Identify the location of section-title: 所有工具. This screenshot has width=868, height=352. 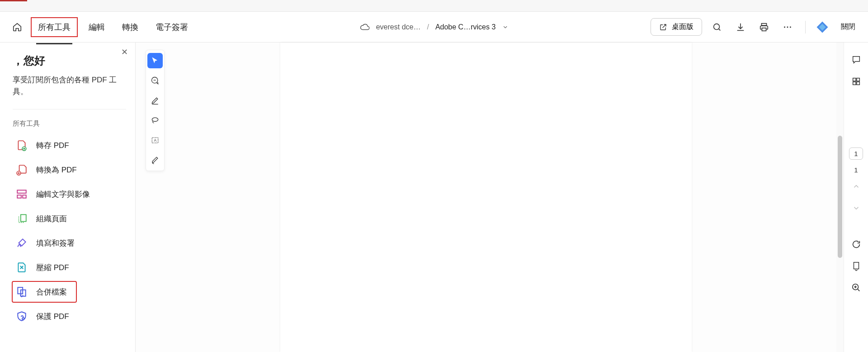
(70, 124).